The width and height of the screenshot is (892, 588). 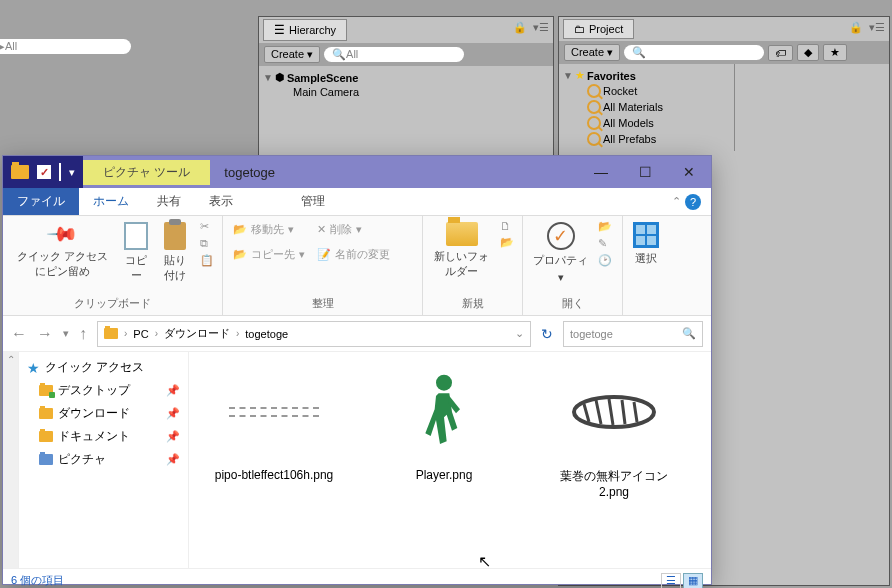 I want to click on hierarchy-tab: ☰ Hierarchy, so click(x=305, y=30).